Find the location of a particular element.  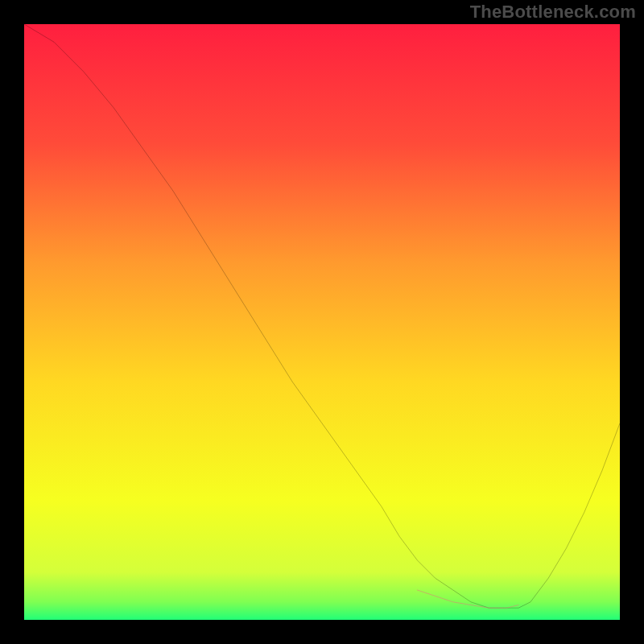

watermark-text: TheBottleneck.com is located at coordinates (553, 12).